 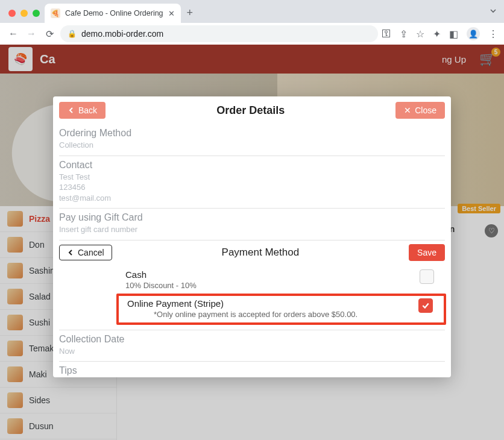 I want to click on back-label: Back, so click(x=88, y=110).